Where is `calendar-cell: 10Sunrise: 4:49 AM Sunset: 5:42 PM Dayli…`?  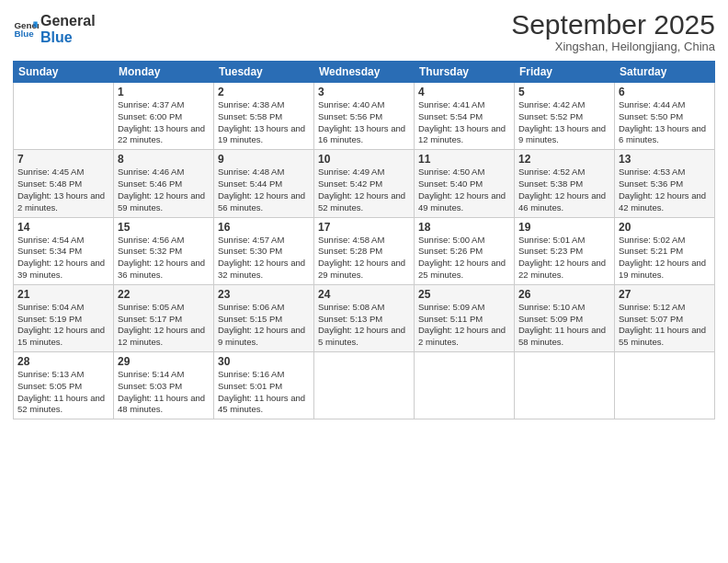
calendar-cell: 10Sunrise: 4:49 AM Sunset: 5:42 PM Dayli… is located at coordinates (364, 184).